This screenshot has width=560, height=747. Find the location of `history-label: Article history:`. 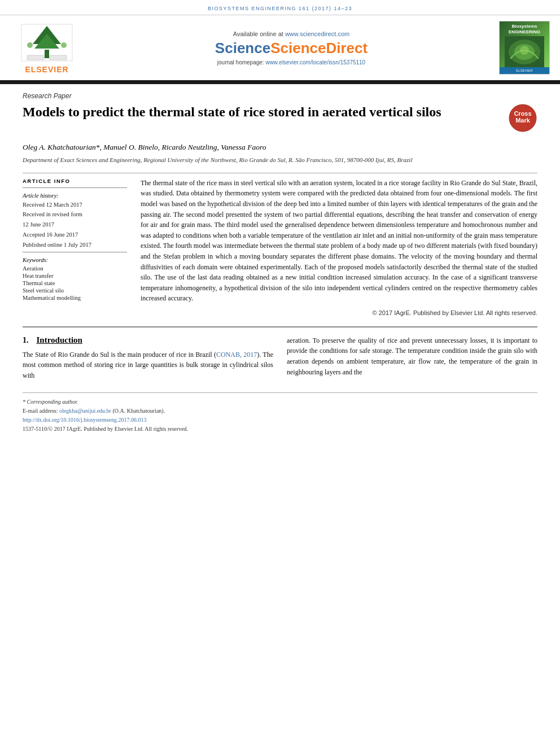

history-label: Article history: is located at coordinates (75, 195).